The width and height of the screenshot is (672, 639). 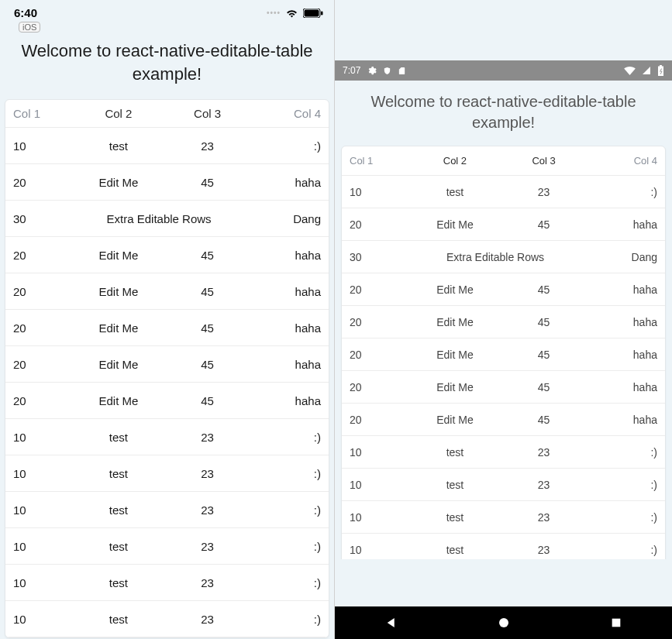 I want to click on back-button, so click(x=391, y=623).